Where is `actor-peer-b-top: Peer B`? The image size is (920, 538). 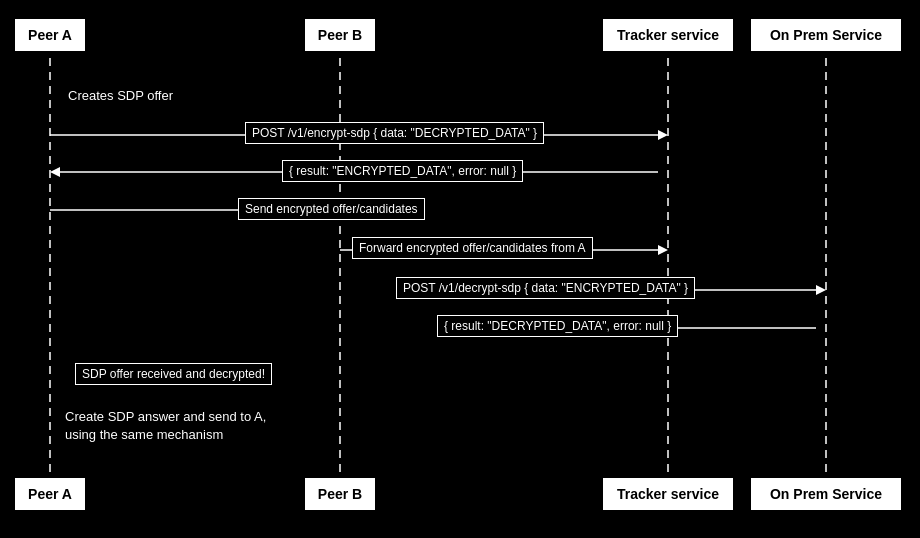 actor-peer-b-top: Peer B is located at coordinates (340, 35).